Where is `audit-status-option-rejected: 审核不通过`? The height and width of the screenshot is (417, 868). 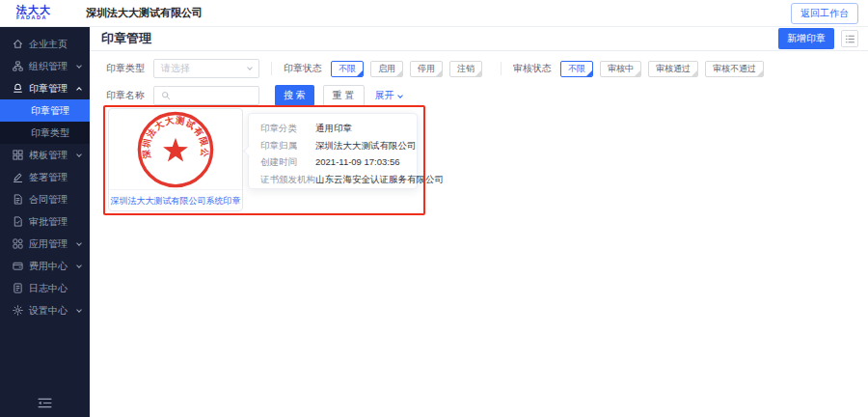
audit-status-option-rejected: 审核不通过 is located at coordinates (735, 70).